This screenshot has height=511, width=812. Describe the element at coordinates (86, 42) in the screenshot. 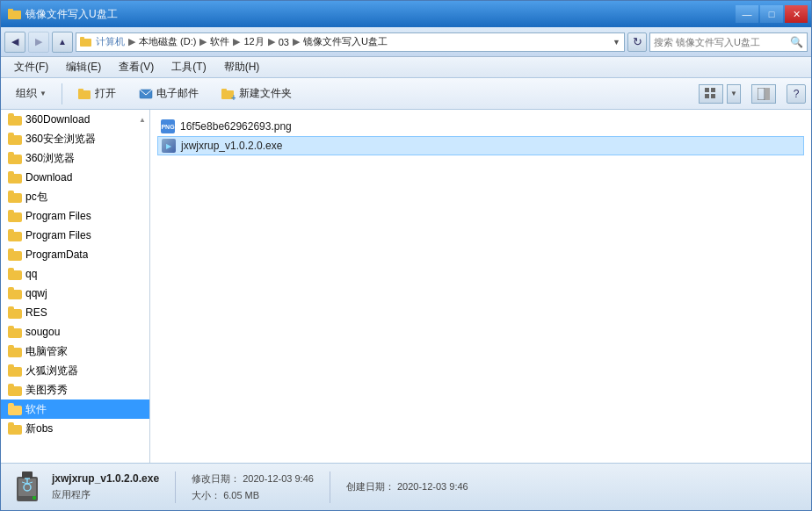

I see `folder-icon-small` at that location.